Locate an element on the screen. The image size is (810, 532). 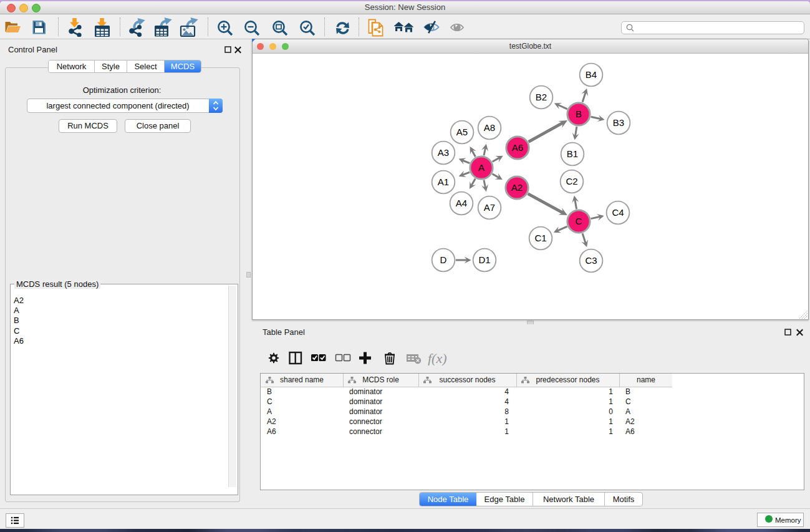
svg-text: B4 is located at coordinates (591, 75).